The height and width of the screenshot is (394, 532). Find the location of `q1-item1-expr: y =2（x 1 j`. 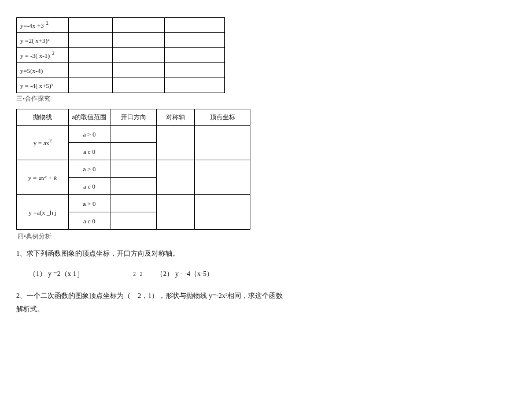

q1-item1-expr: y =2（x 1 j is located at coordinates (64, 274).